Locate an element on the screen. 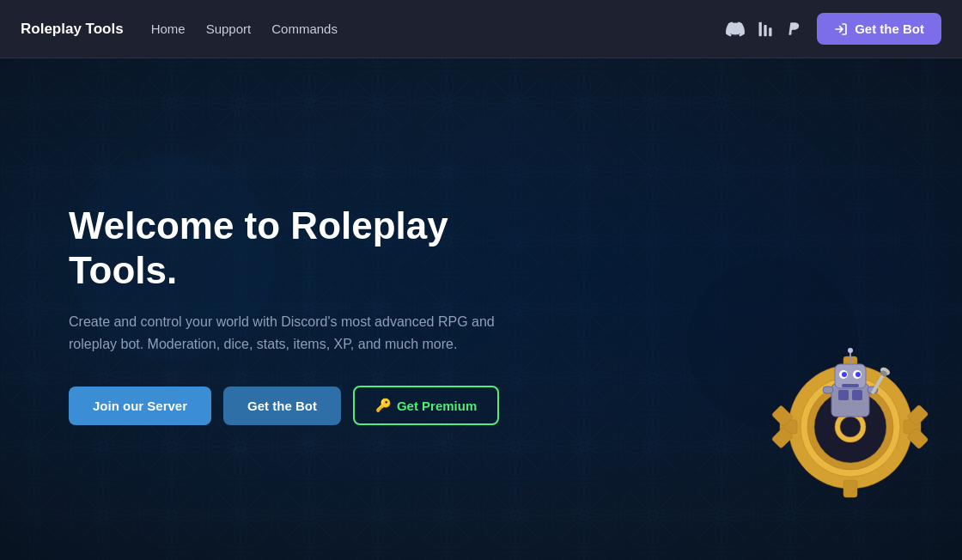  nav-link-support: Support is located at coordinates (228, 29).